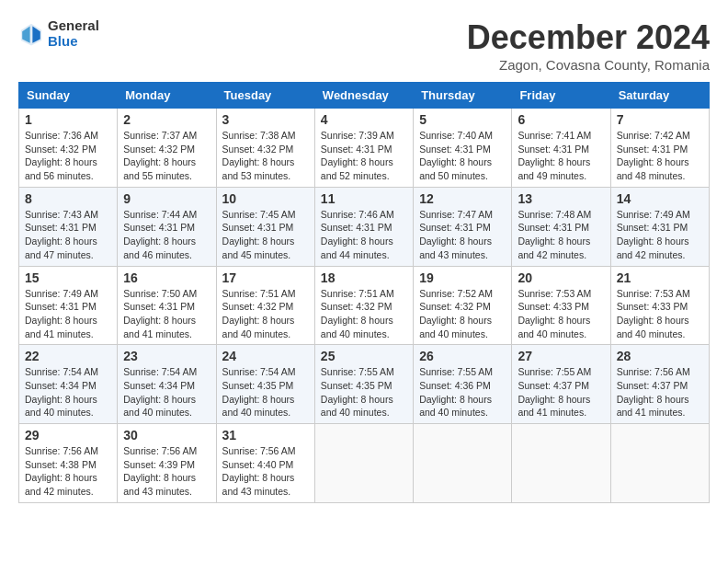 The width and height of the screenshot is (728, 563). I want to click on day-number: 16, so click(166, 278).